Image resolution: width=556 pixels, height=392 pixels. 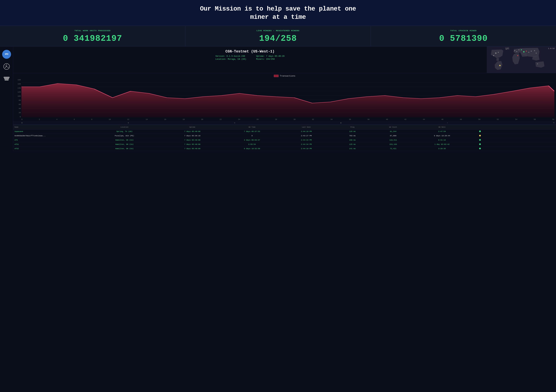 I want to click on table-row: SupasaveSpring, TX (US)7 days 05:40:087 …, so click(x=285, y=132).